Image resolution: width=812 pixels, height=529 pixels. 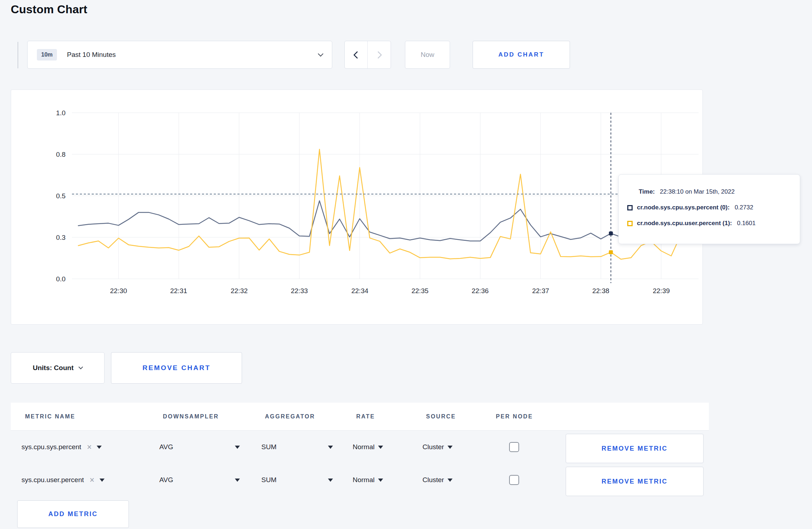 I want to click on tooltip-time-label: Time:, so click(x=647, y=192).